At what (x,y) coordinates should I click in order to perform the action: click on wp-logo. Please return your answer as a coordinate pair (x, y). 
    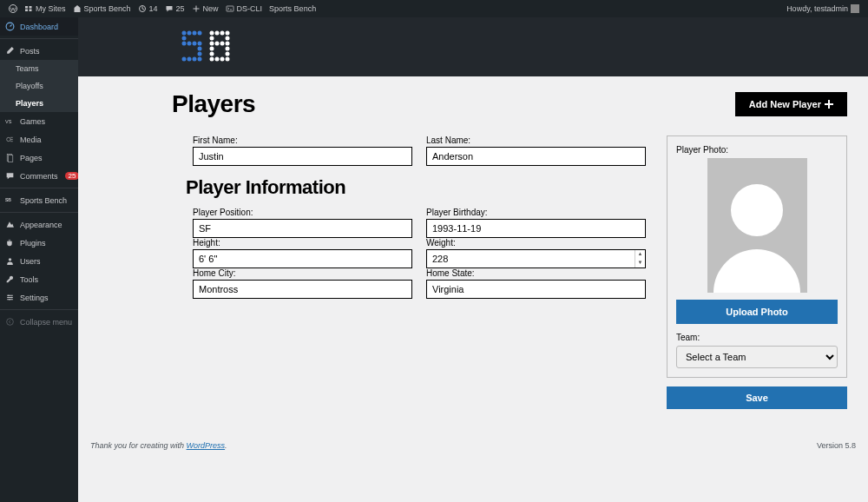
    Looking at the image, I should click on (13, 9).